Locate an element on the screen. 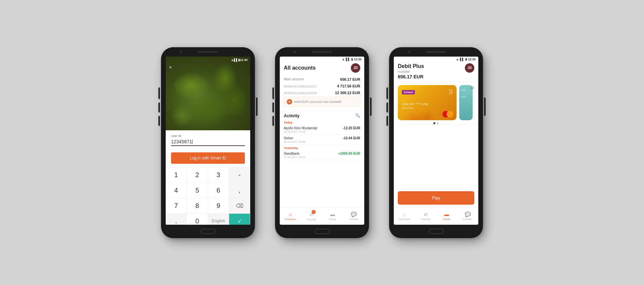 This screenshot has width=644, height=285. home-icon-2: ⌂ is located at coordinates (290, 214).